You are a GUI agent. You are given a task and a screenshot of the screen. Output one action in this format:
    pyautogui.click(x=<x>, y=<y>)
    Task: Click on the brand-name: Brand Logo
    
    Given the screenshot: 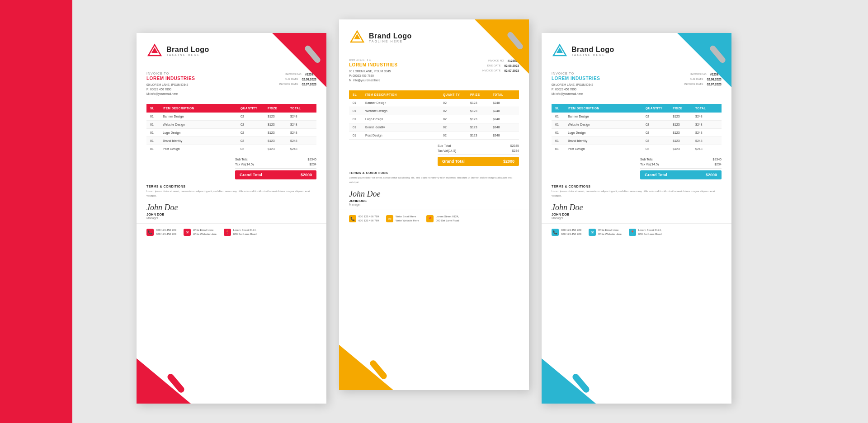 What is the action you would take?
    pyautogui.click(x=593, y=50)
    